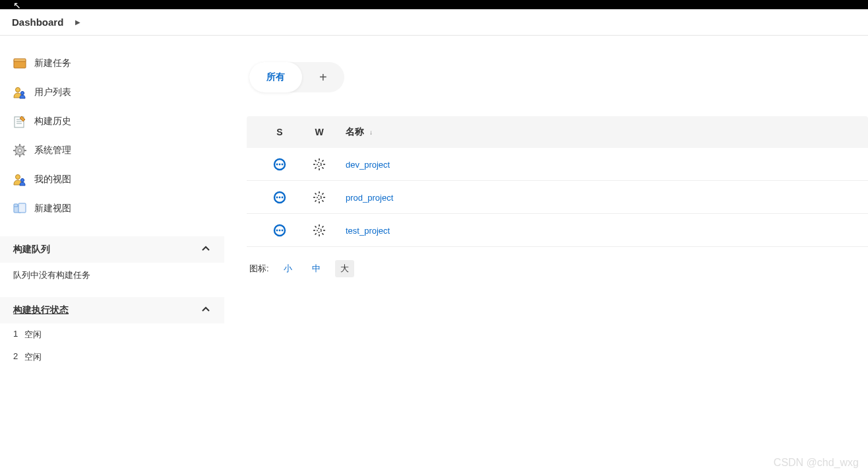 The height and width of the screenshot is (474, 868). Describe the element at coordinates (344, 269) in the screenshot. I see `icon-size-large: 大` at that location.